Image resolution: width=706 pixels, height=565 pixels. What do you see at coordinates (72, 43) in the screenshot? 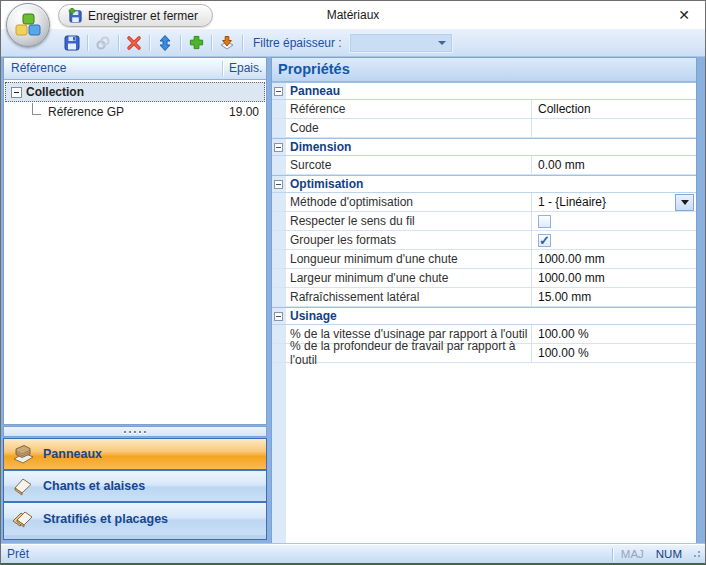
I see `save-button` at bounding box center [72, 43].